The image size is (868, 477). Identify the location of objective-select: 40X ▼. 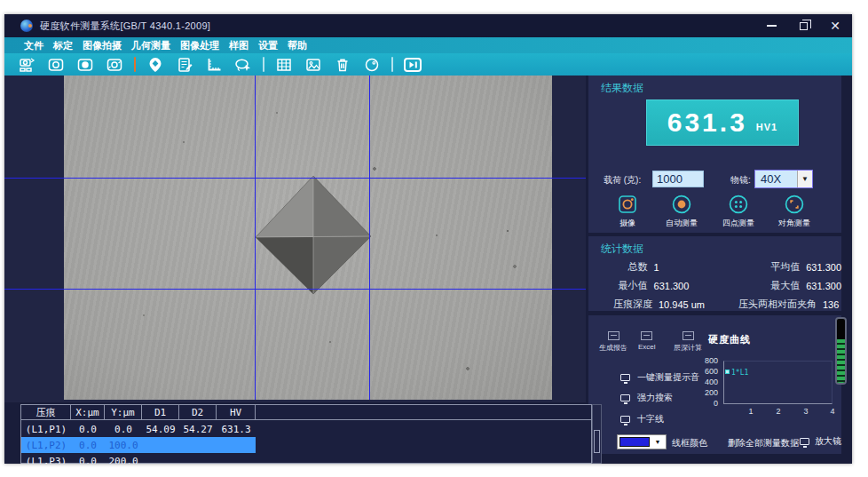
(784, 179).